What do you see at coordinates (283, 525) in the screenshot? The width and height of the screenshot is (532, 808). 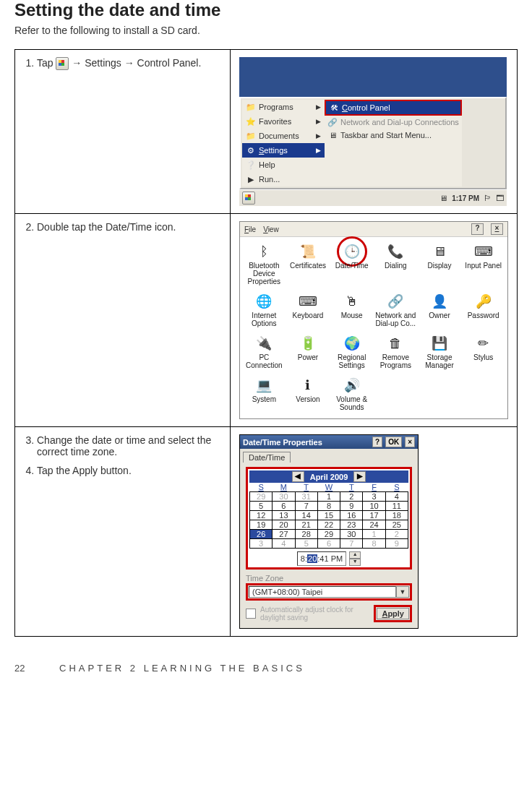 I see `cal-day: 20` at bounding box center [283, 525].